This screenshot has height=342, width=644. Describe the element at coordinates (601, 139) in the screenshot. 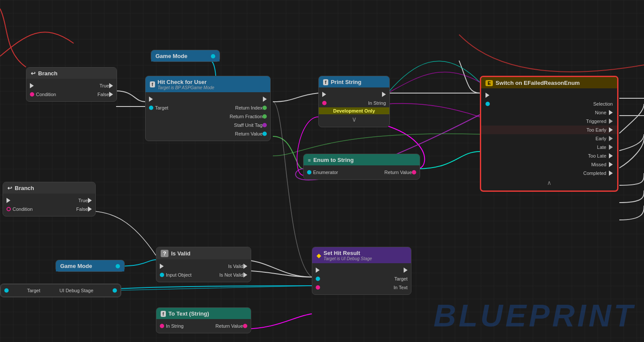

I see `switch-early-label: Early` at that location.